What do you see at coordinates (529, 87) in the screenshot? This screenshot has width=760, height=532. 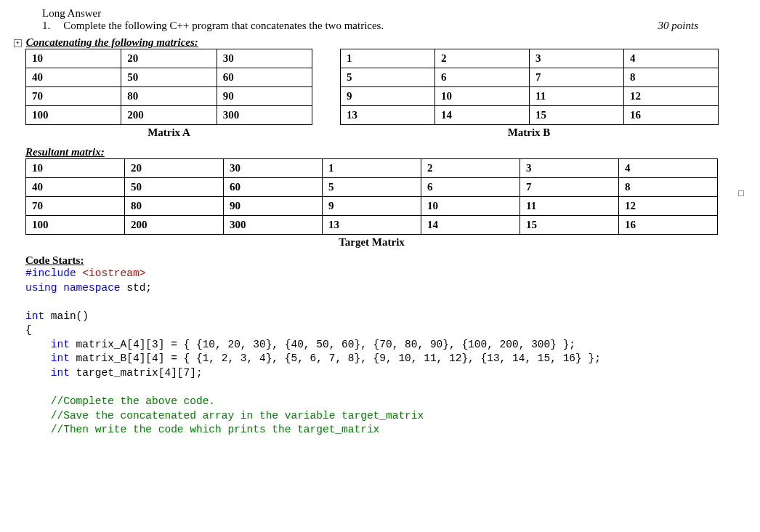 I see `matrix-b-table: 1234 5678 9101112 13141516` at bounding box center [529, 87].